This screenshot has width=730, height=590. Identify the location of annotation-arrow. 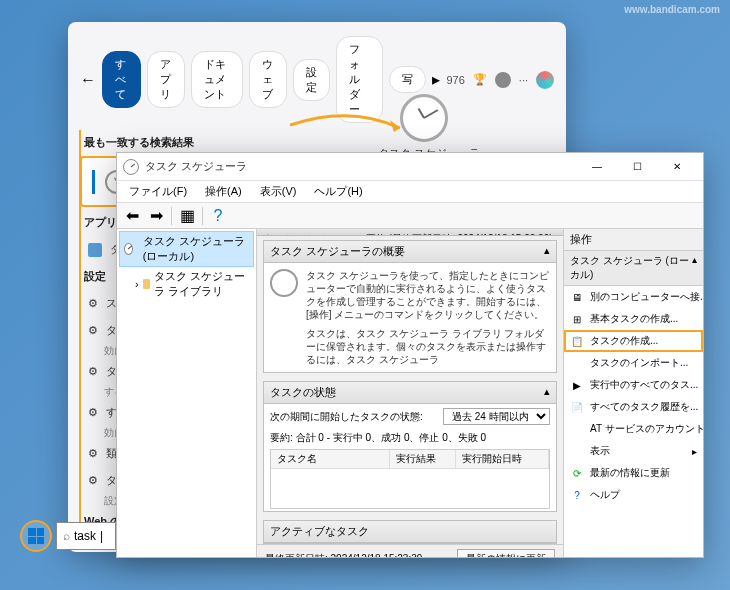
(350, 125).